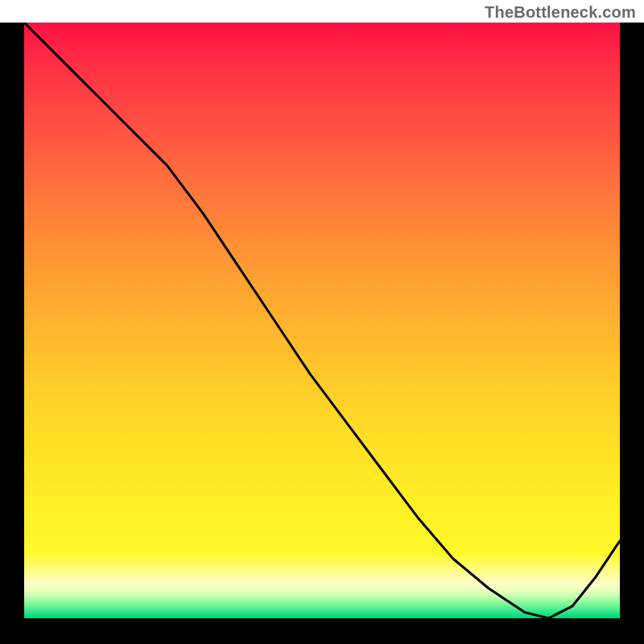 The image size is (644, 644). What do you see at coordinates (560, 13) in the screenshot?
I see `attribution-text: TheBottleneck.com` at bounding box center [560, 13].